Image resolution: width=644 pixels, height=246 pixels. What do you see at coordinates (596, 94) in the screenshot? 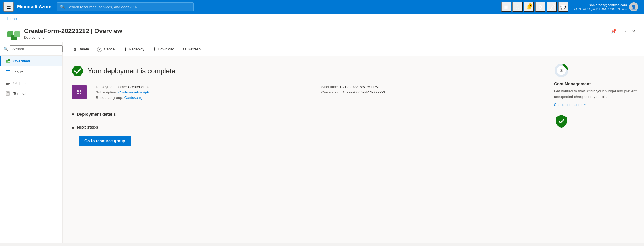
I see `cost-management-description: Get notified to stay within your budget …` at bounding box center [596, 94].